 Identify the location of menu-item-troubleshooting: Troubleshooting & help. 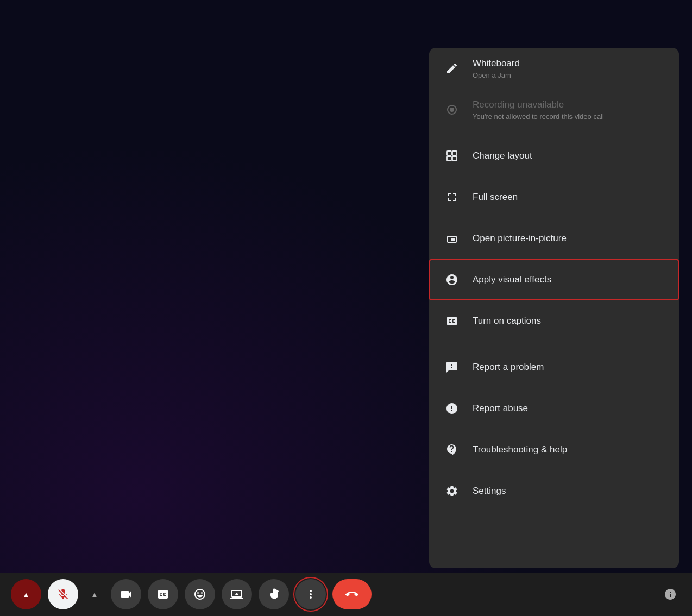
(554, 450).